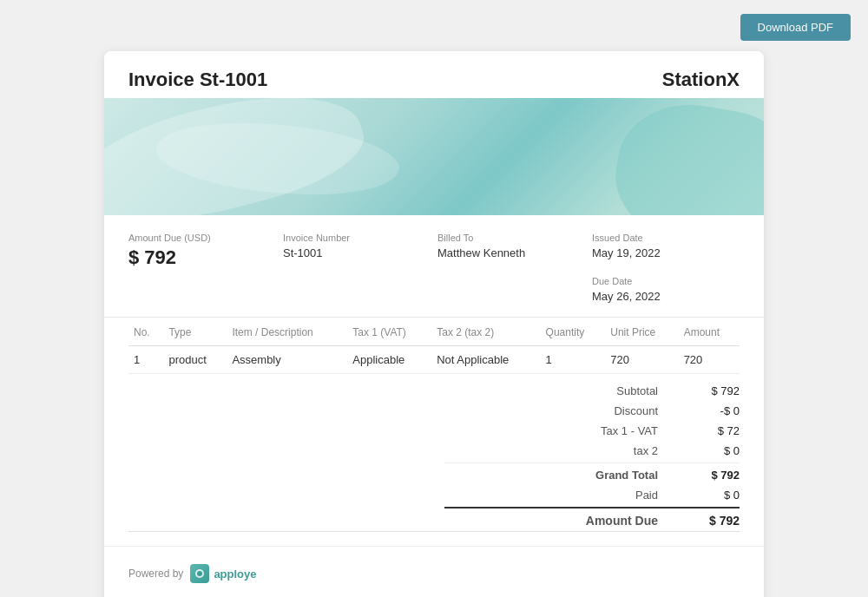 This screenshot has height=597, width=868. I want to click on amount-due-summary-label: Amount Due, so click(562, 521).